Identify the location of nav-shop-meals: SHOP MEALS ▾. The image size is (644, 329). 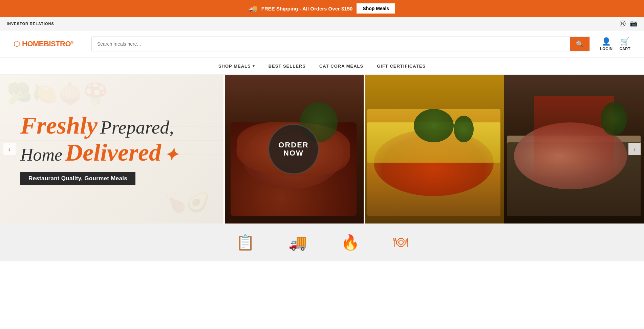
(237, 66).